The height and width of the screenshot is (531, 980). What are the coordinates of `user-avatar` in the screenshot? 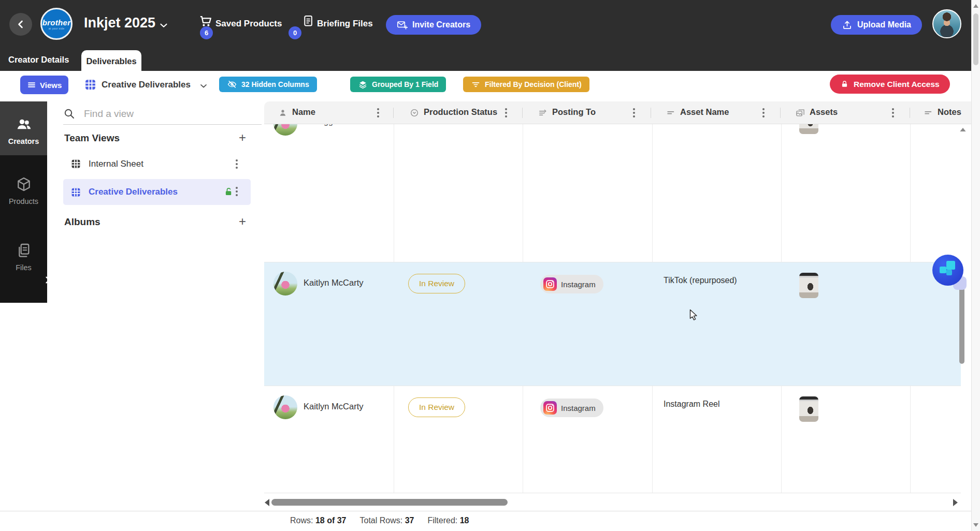 It's located at (947, 24).